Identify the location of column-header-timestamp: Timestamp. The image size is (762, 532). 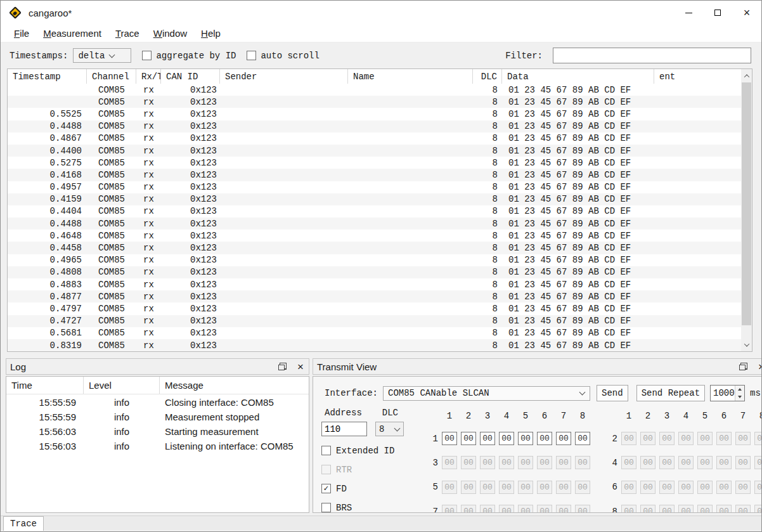
(47, 76).